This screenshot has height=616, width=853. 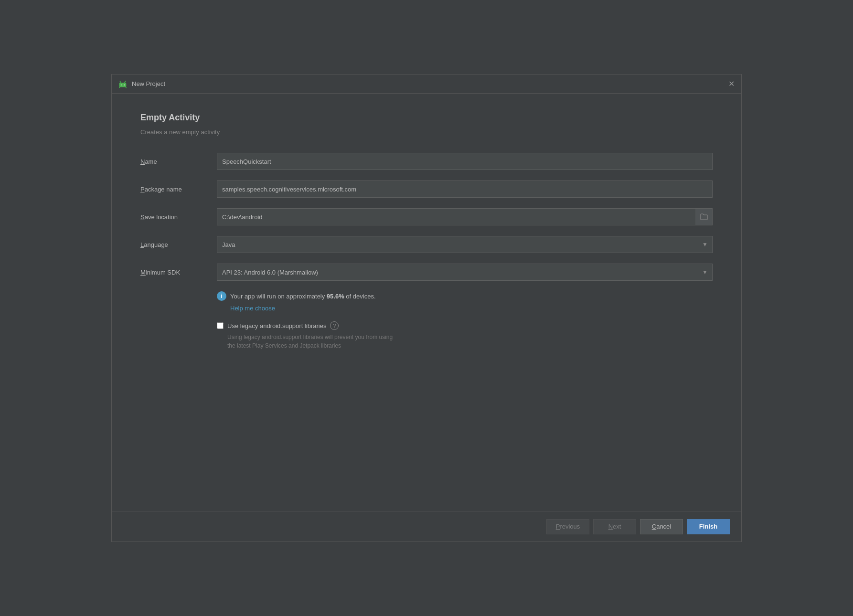 I want to click on minimum-sdk-label: Minimum SDK, so click(x=179, y=272).